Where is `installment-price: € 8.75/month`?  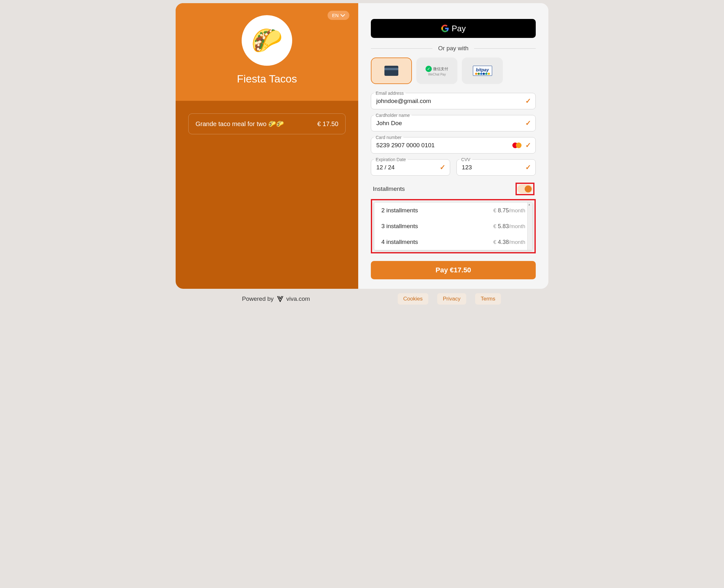
installment-price: € 8.75/month is located at coordinates (509, 211).